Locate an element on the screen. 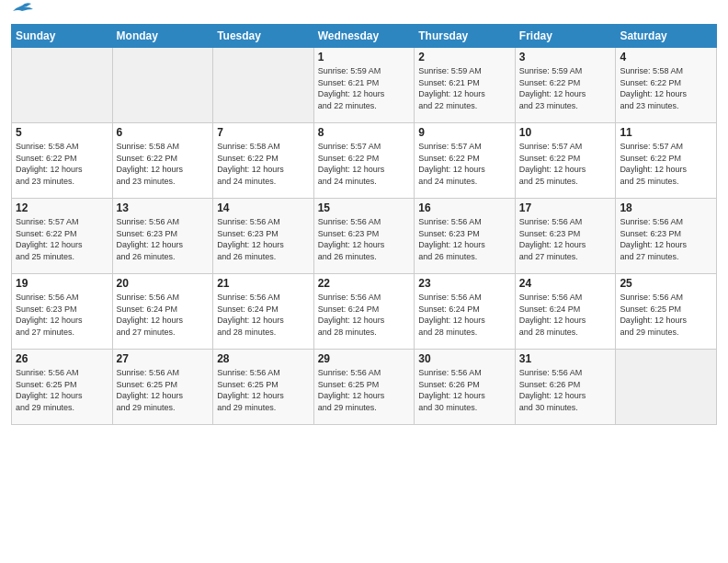 This screenshot has width=728, height=563. weekday-header-monday: Monday is located at coordinates (163, 37).